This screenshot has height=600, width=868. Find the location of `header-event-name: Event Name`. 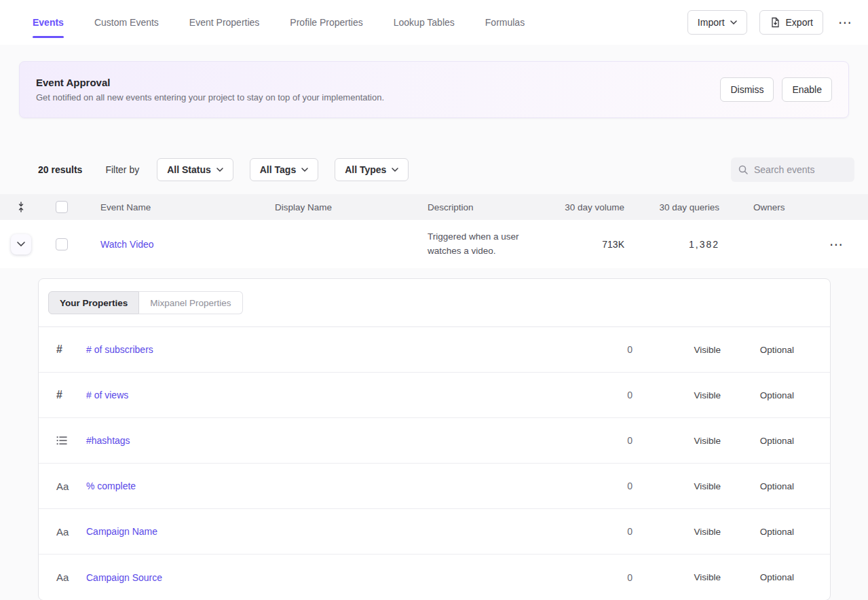

header-event-name: Event Name is located at coordinates (171, 208).